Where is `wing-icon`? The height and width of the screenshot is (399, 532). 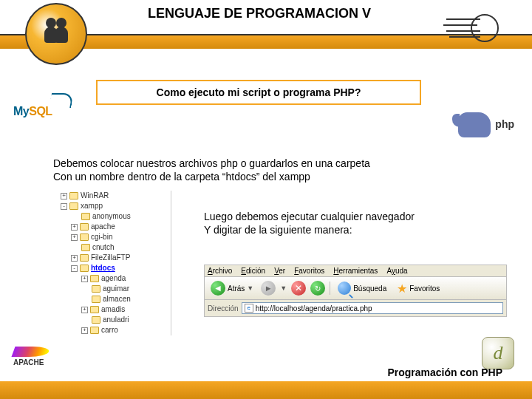 wing-icon is located at coordinates (473, 28).